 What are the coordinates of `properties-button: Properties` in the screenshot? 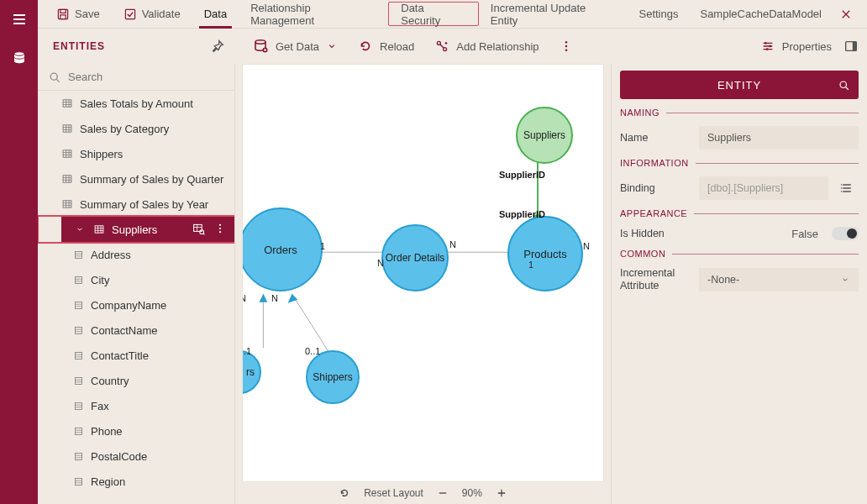 It's located at (796, 46).